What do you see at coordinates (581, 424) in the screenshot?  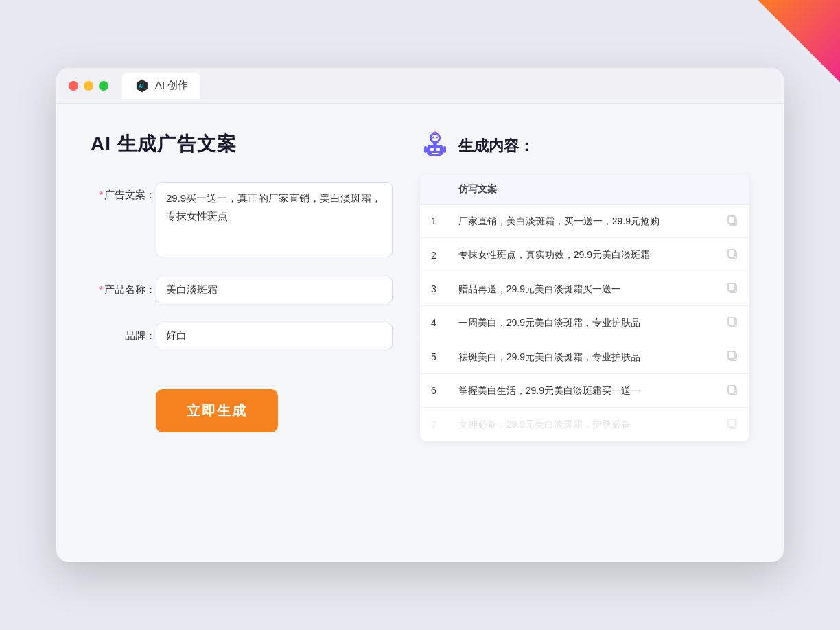 I see `row-text: 女神必备，29.9元美白淡斑霜，护肤必备` at bounding box center [581, 424].